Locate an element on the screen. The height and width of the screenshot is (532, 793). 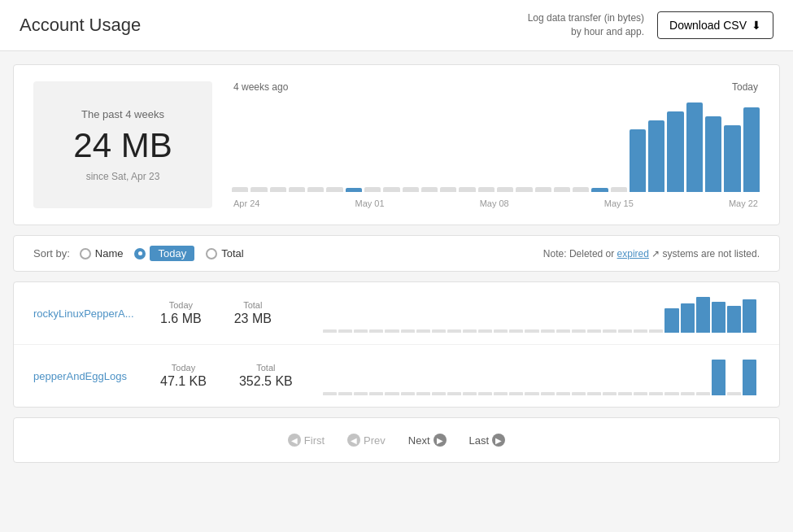
next-page-button: Next ▶ is located at coordinates (428, 440).